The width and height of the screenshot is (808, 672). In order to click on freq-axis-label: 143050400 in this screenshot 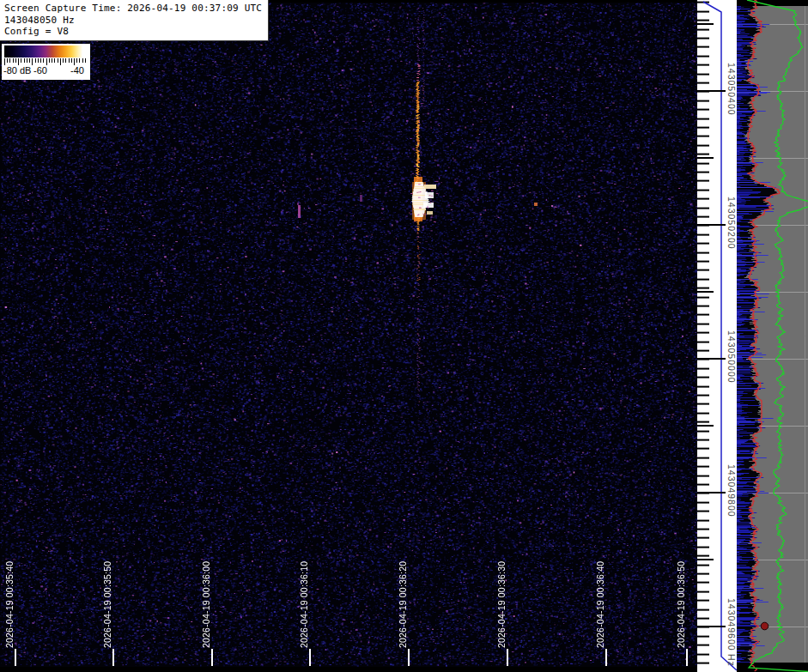, I will do `click(730, 89)`.